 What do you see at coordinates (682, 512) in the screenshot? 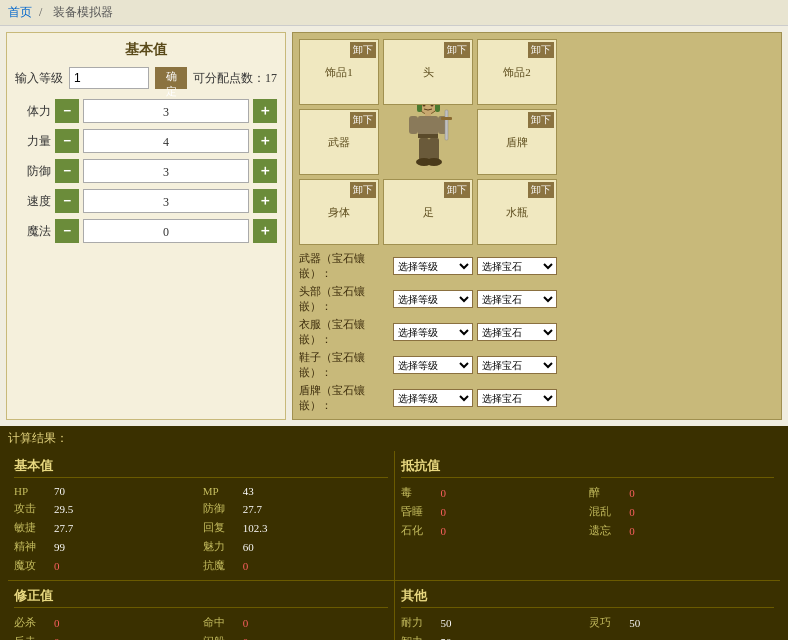
I see `result-confusion: 混乱 0` at bounding box center [682, 512].